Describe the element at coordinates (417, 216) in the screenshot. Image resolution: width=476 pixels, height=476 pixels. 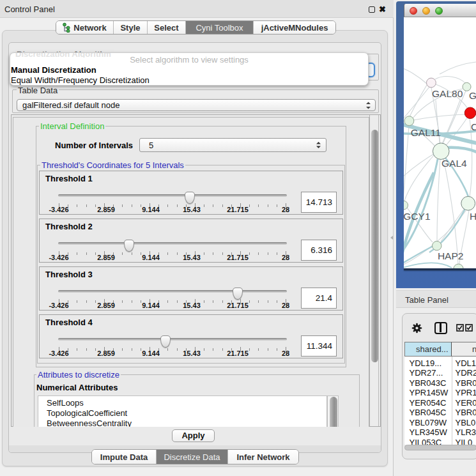
I see `svg-text: GCY1` at that location.